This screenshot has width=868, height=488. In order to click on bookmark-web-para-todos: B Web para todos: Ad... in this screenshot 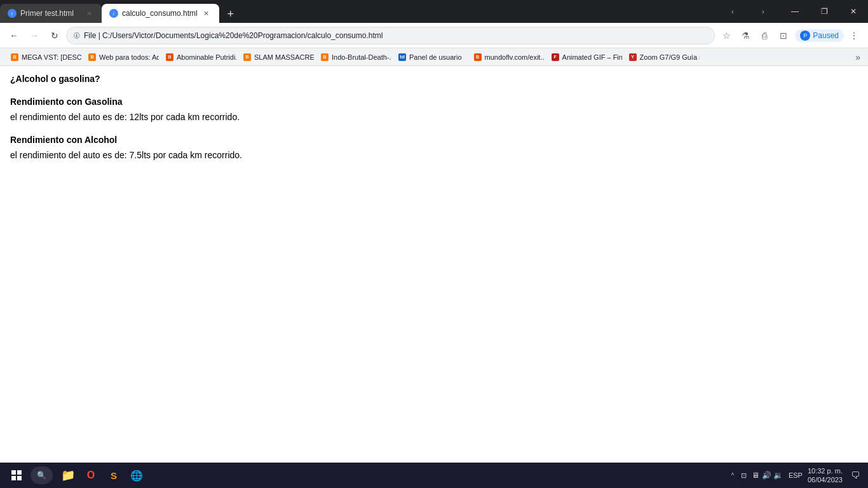, I will do `click(121, 57)`.